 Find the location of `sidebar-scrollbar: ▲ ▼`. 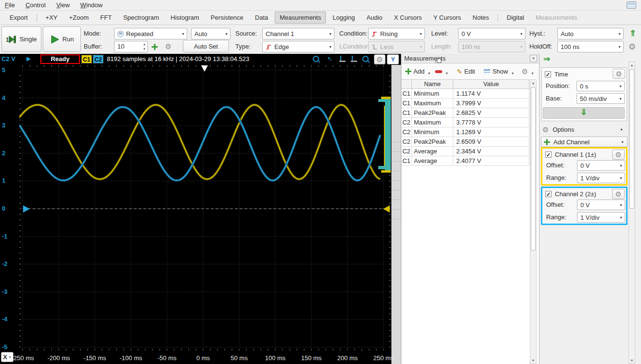

sidebar-scrollbar: ▲ ▼ is located at coordinates (632, 213).